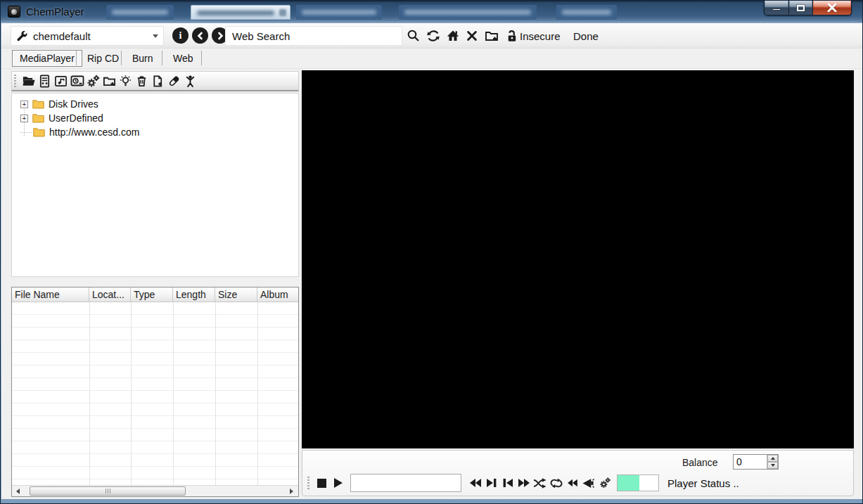 Image resolution: width=863 pixels, height=504 pixels. What do you see at coordinates (772, 458) in the screenshot?
I see `spin-up-button` at bounding box center [772, 458].